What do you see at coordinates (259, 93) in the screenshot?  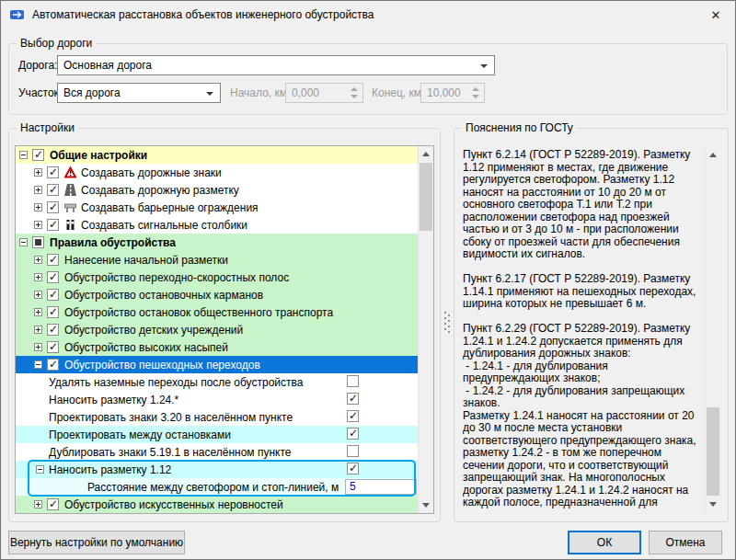 I see `start-km-label: Начало, км:` at bounding box center [259, 93].